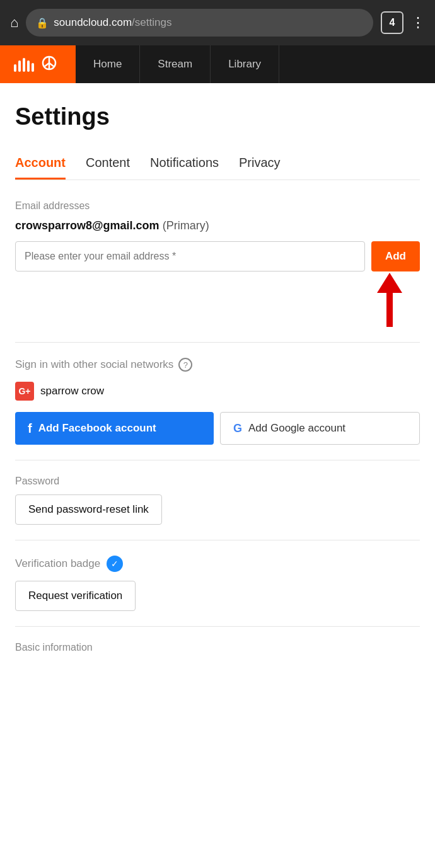 The height and width of the screenshot is (868, 435). Describe the element at coordinates (390, 283) in the screenshot. I see `arrow-head` at that location.